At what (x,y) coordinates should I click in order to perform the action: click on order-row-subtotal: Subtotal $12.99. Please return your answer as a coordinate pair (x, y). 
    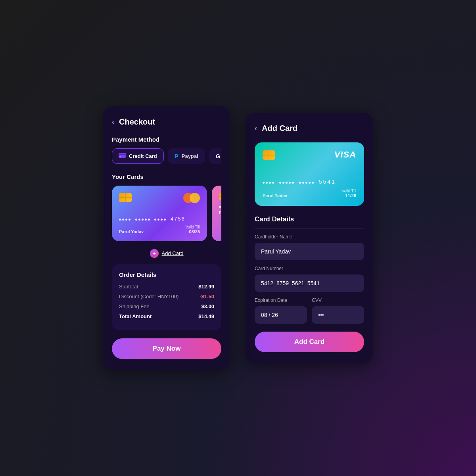
    Looking at the image, I should click on (167, 286).